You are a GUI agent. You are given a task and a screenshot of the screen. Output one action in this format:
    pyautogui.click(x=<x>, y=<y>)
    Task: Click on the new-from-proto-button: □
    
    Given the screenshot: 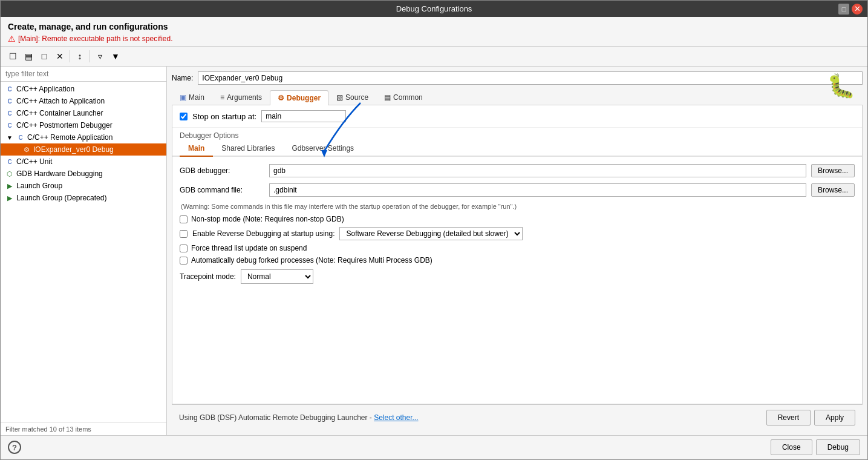 What is the action you would take?
    pyautogui.click(x=44, y=56)
    